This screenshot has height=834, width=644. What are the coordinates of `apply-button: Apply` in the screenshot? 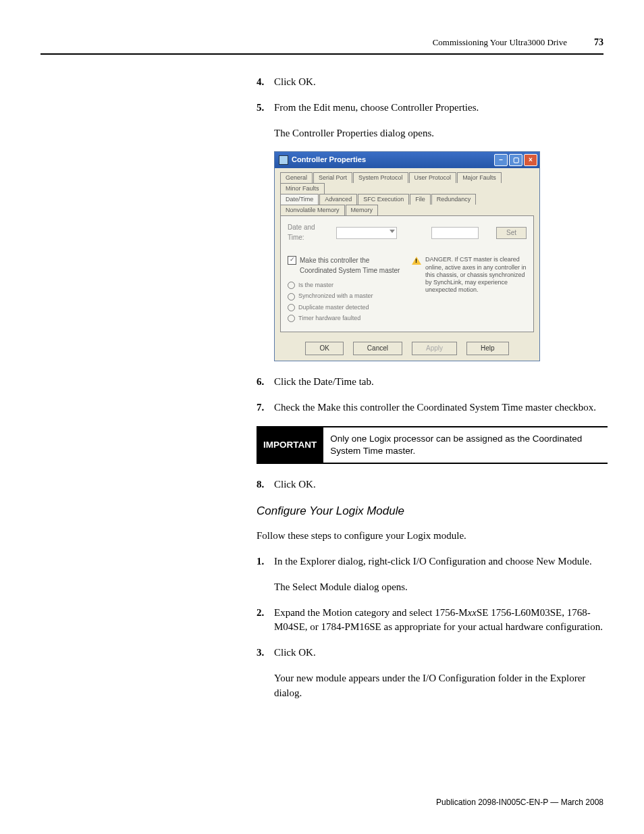 It's located at (435, 348).